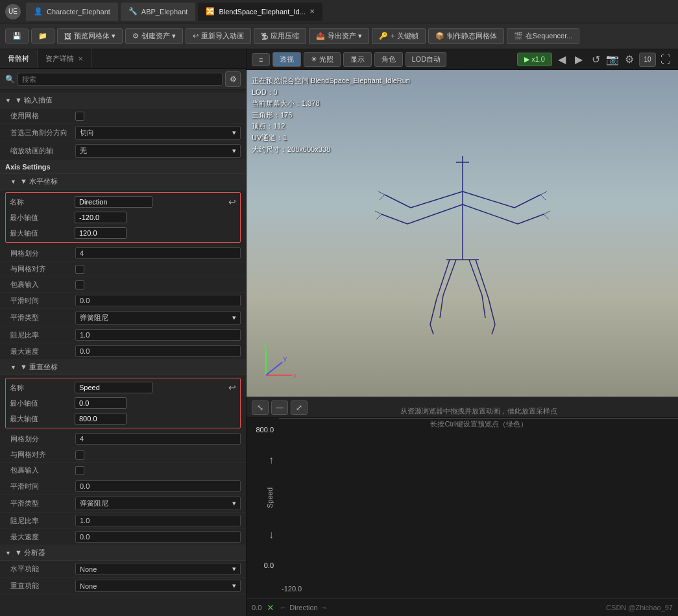  I want to click on h-snap-checkbox, so click(80, 269).